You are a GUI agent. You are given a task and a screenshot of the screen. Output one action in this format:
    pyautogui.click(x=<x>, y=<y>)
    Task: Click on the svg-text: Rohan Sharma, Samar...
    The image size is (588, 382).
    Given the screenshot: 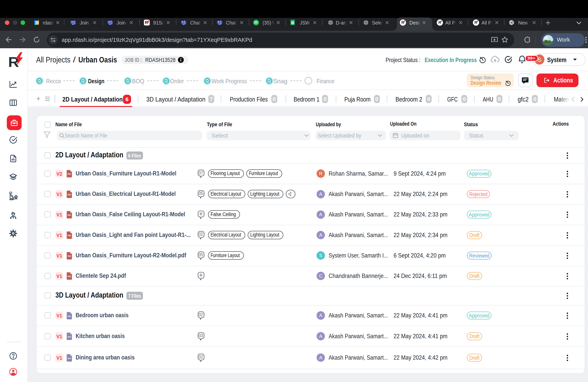 What is the action you would take?
    pyautogui.click(x=358, y=173)
    